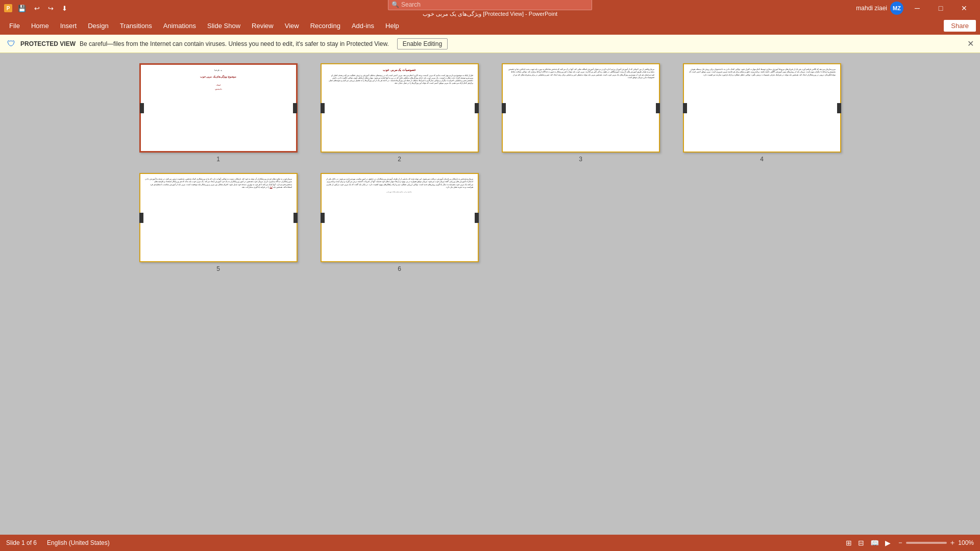 The height and width of the screenshot is (551, 980). I want to click on menu-file: File, so click(14, 26).